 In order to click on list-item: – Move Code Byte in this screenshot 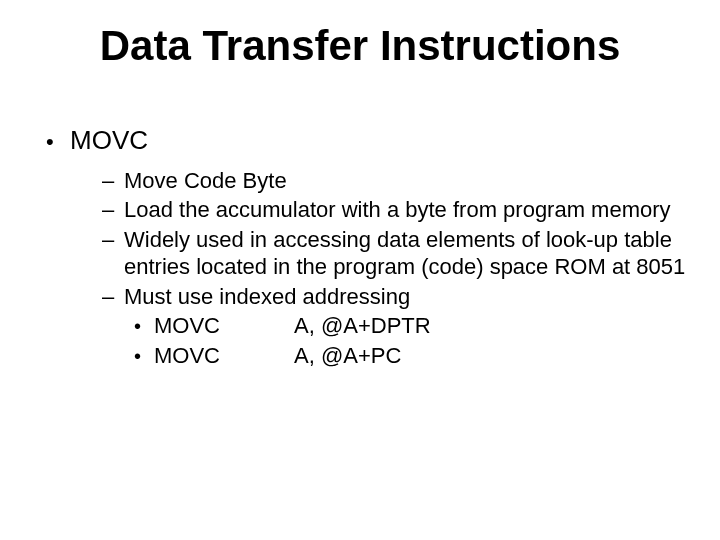, I will do `click(397, 181)`.